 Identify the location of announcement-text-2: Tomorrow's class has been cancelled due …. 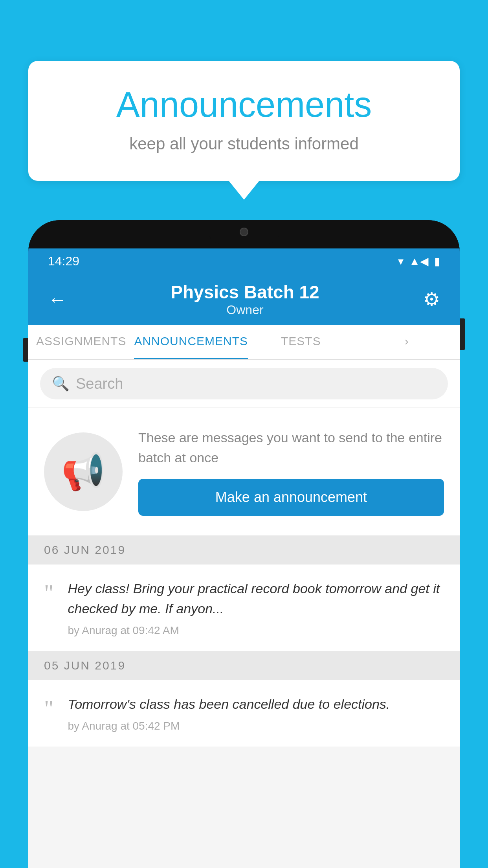
(256, 713).